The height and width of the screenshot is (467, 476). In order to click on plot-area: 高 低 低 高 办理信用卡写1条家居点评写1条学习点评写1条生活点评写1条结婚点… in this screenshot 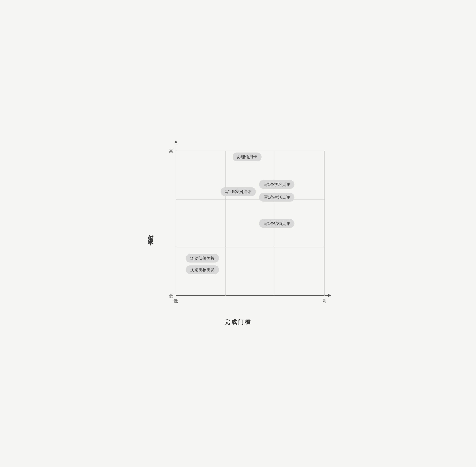, I will do `click(244, 230)`.